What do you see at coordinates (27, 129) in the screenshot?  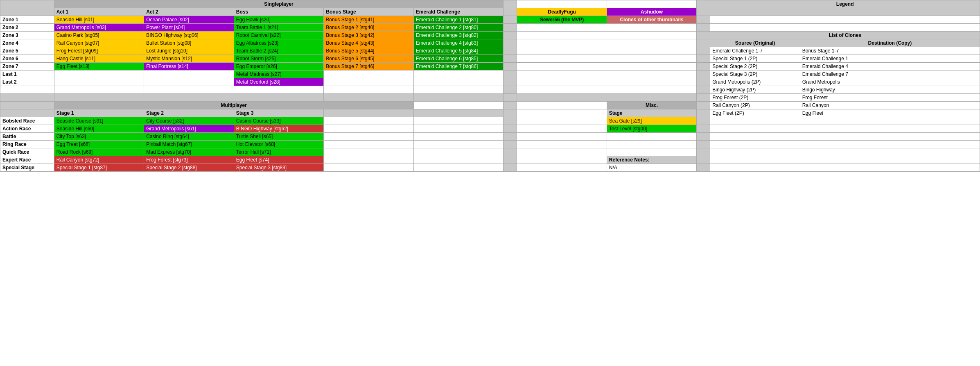 I see `action-label: Action Race` at bounding box center [27, 129].